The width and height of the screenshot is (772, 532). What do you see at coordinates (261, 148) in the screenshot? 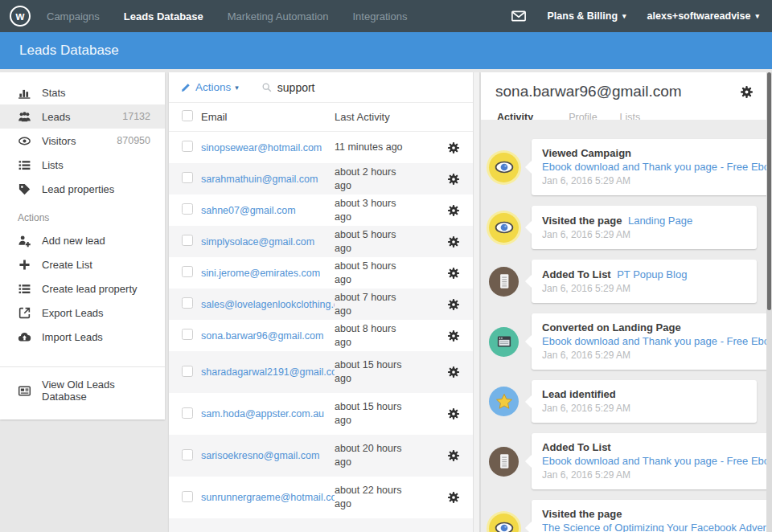
I see `lead-email-link: sinopsewear@hotmail.com` at bounding box center [261, 148].